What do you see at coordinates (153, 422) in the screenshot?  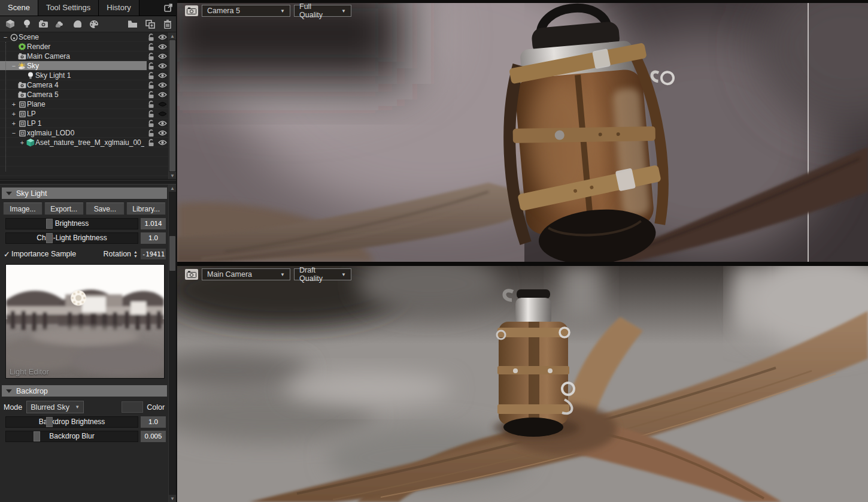 I see `backdrop-brightness-value: 1.0` at bounding box center [153, 422].